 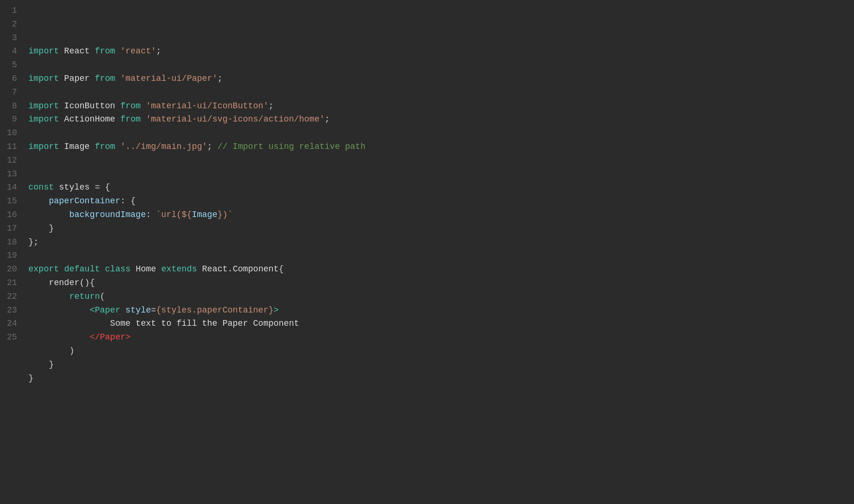 What do you see at coordinates (276, 310) in the screenshot?
I see `token-jsx-tag: >` at bounding box center [276, 310].